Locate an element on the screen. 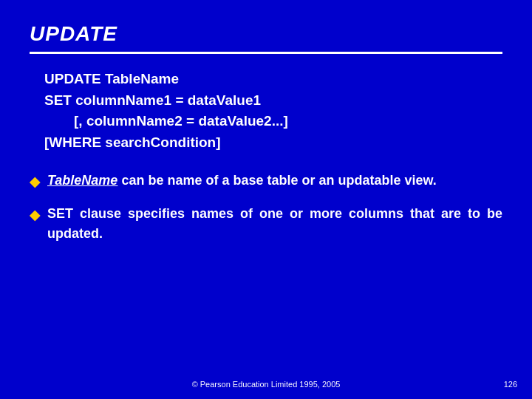  bullet-item-1: ◆ TableName can be name of a base table … is located at coordinates (266, 182).